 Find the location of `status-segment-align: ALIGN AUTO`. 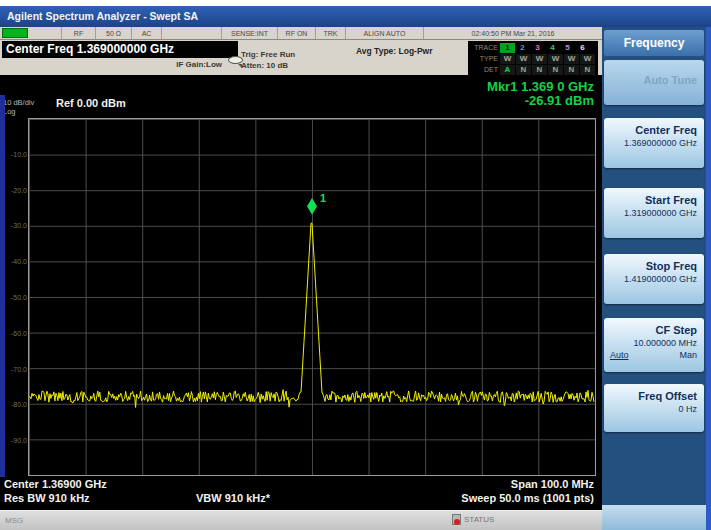

status-segment-align: ALIGN AUTO is located at coordinates (385, 33).